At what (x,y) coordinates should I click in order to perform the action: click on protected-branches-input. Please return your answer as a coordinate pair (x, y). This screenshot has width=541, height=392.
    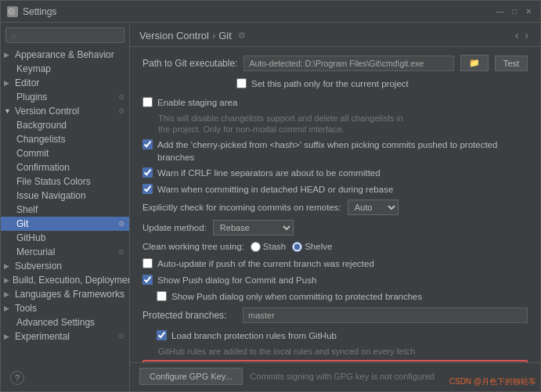
    Looking at the image, I should click on (385, 315).